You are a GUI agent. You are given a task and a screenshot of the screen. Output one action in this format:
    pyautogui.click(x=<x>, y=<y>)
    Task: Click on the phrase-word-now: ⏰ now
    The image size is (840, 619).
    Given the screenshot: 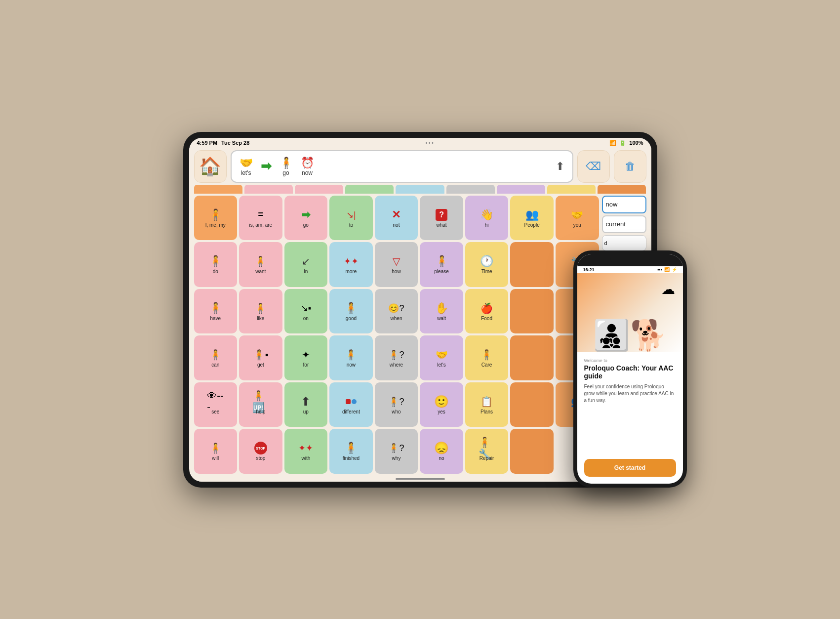 What is the action you would take?
    pyautogui.click(x=307, y=166)
    